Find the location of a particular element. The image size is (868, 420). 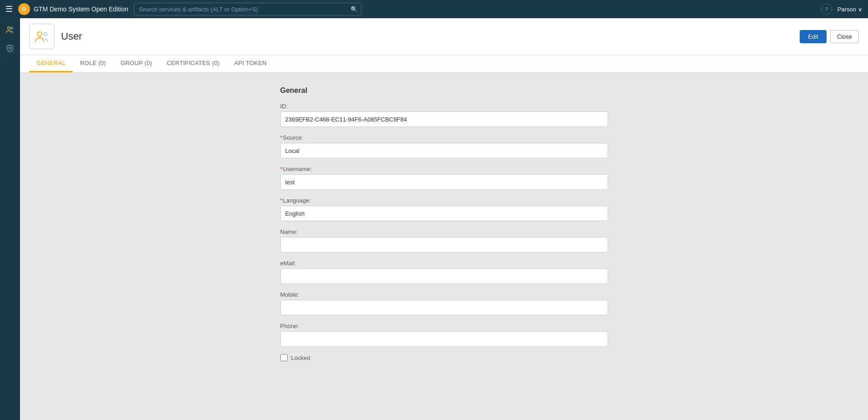

tab-certificates: CERTIFICATES (0) is located at coordinates (193, 64).